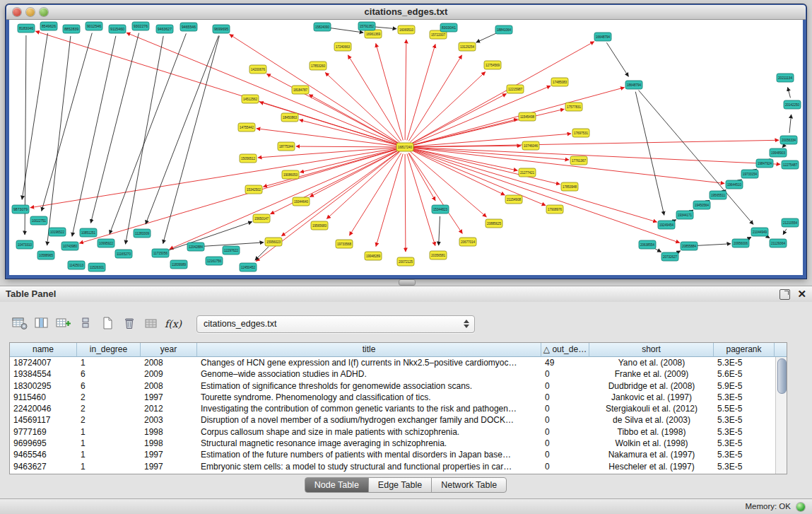  Describe the element at coordinates (373, 256) in the screenshot. I see `graph-node: 19948289` at that location.